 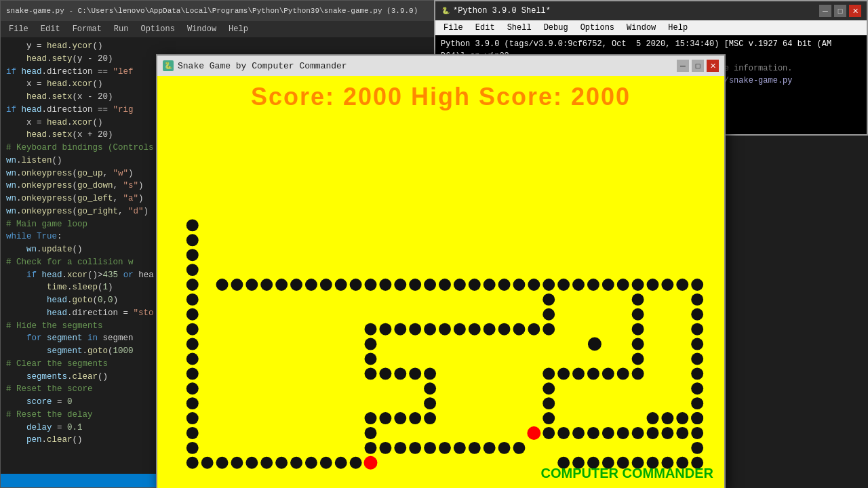 What do you see at coordinates (486, 28) in the screenshot?
I see `shell-menu-edit: Edit` at bounding box center [486, 28].